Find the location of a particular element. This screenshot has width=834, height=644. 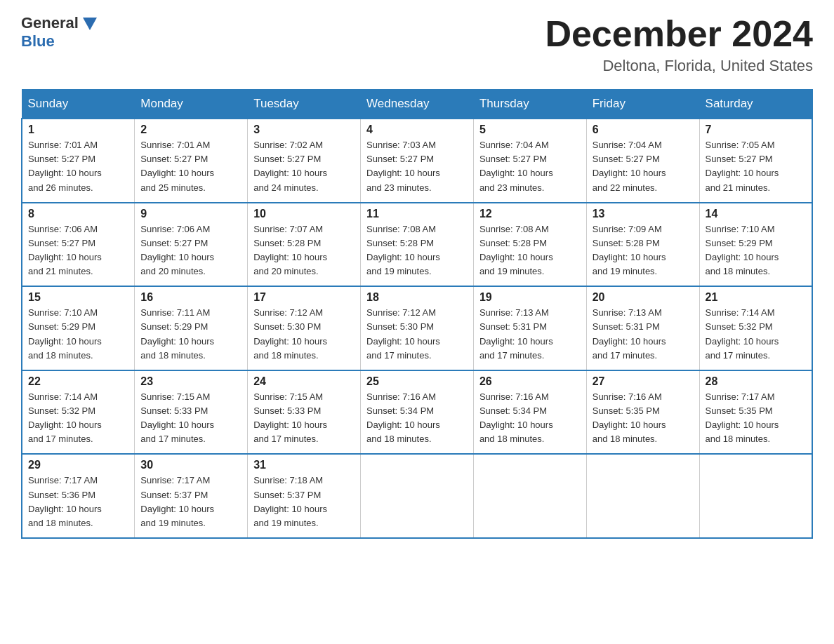

calendar-cell: 23 Sunrise: 7:15 AMSunset: 5:33 PMDaylig… is located at coordinates (191, 412).